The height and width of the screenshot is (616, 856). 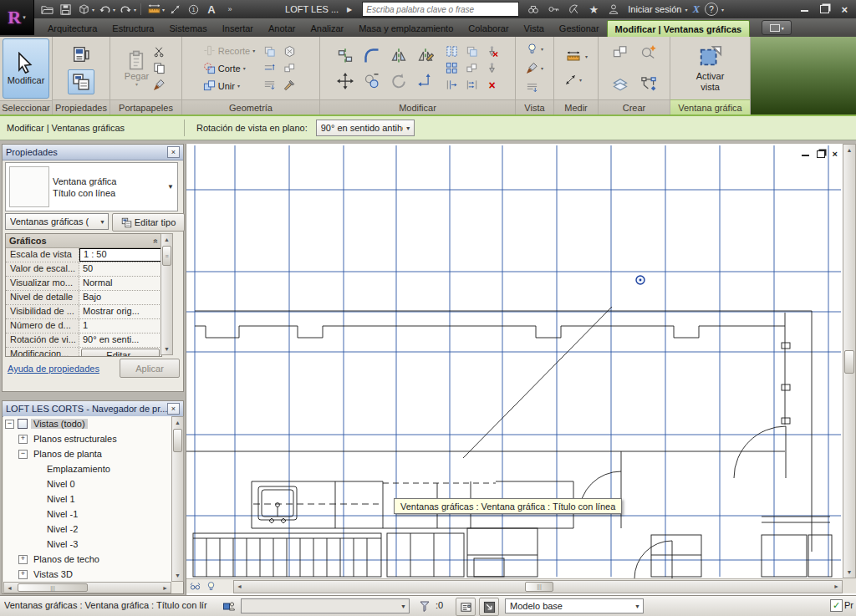 What do you see at coordinates (23, 560) in the screenshot?
I see `tree-expander: +` at bounding box center [23, 560].